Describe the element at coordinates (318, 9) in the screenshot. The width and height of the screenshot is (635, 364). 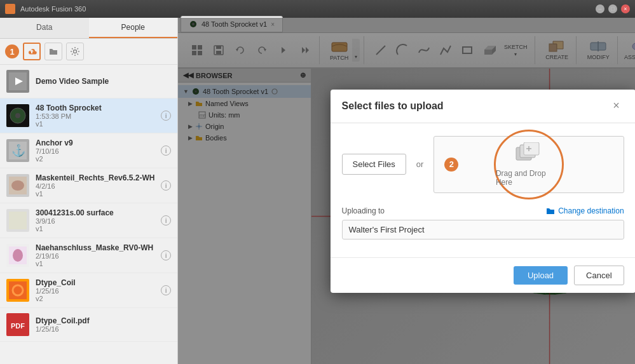
I see `titlebar: Autodesk Fusion 360 – □ ×` at that location.